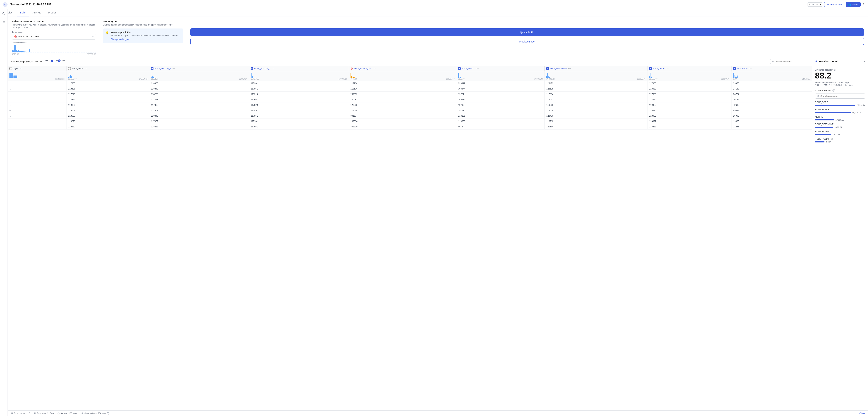 This screenshot has width=868, height=416. Describe the element at coordinates (864, 5) in the screenshot. I see `more-options-button: ⋮` at that location.